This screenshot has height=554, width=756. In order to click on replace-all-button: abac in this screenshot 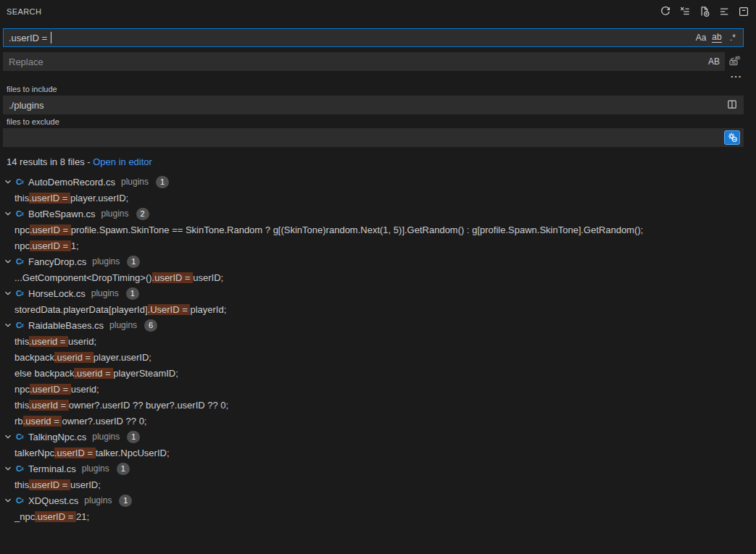, I will do `click(735, 62)`.